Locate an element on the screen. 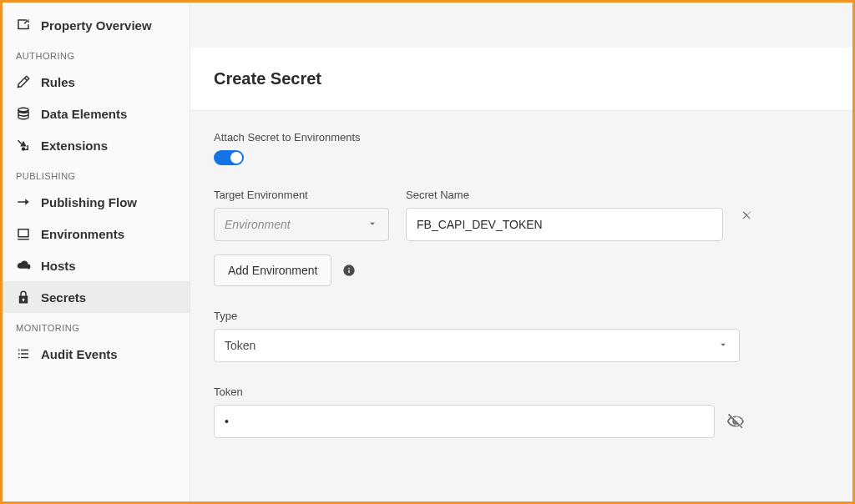 Image resolution: width=855 pixels, height=504 pixels. type-select: Token is located at coordinates (477, 345).